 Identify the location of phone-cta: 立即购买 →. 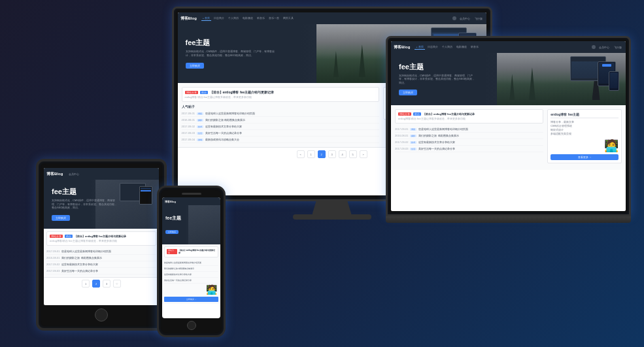
(191, 299).